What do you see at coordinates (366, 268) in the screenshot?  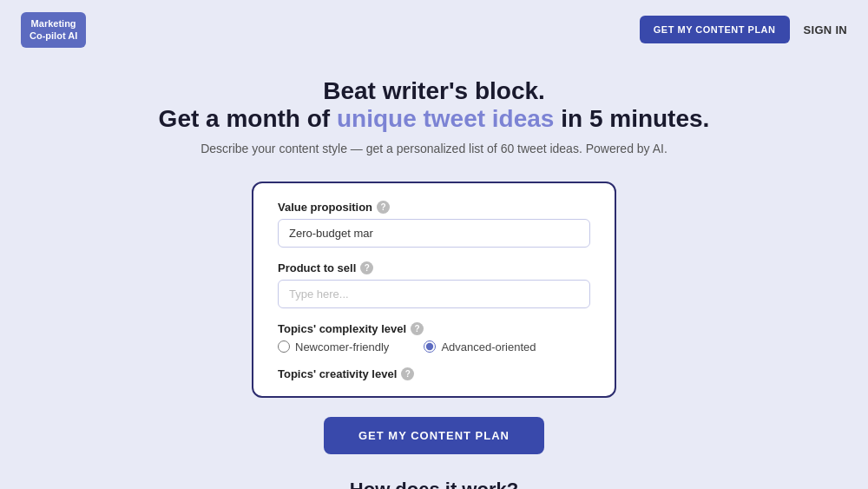 I see `product-help-icon: ?` at bounding box center [366, 268].